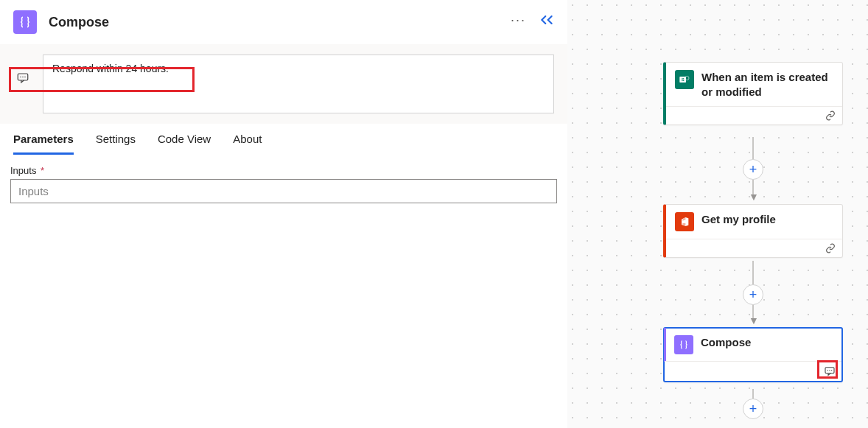  I want to click on tabs: Parameters Settings Code View About, so click(284, 139).